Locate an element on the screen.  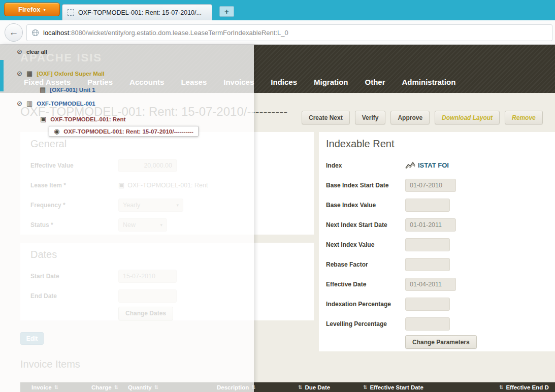
bookmark-label: [OXF] Oxford Super Mall is located at coordinates (71, 74).